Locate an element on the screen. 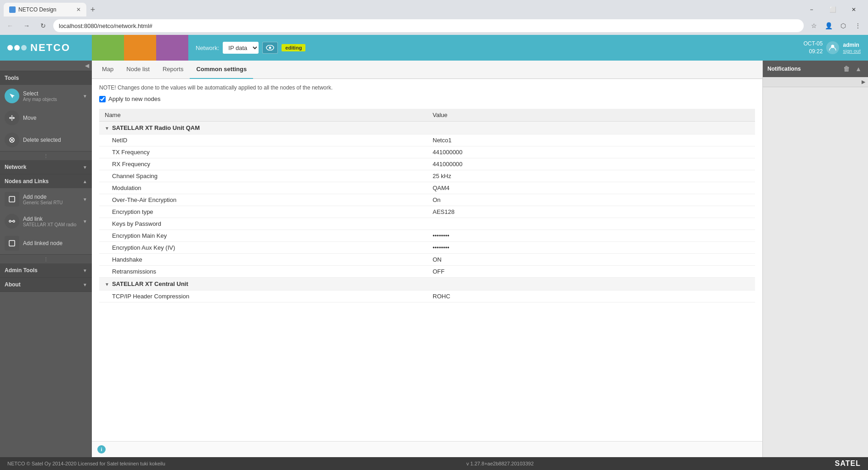 The width and height of the screenshot is (868, 470). color-tab-orange is located at coordinates (140, 48).